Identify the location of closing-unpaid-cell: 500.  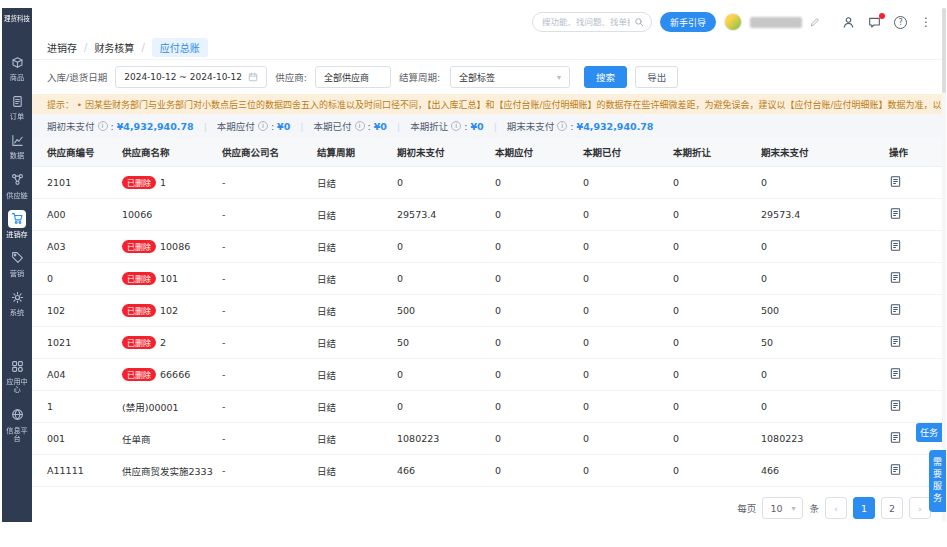
(817, 311).